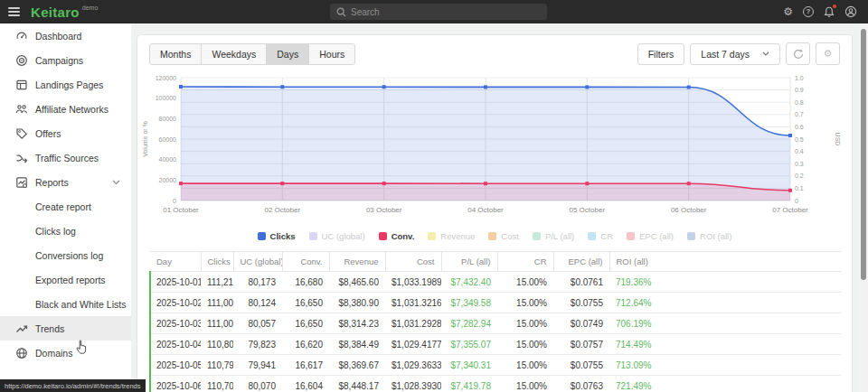 The width and height of the screenshot is (868, 392). What do you see at coordinates (581, 303) in the screenshot?
I see `cell-epc-all: $0.0755` at bounding box center [581, 303].